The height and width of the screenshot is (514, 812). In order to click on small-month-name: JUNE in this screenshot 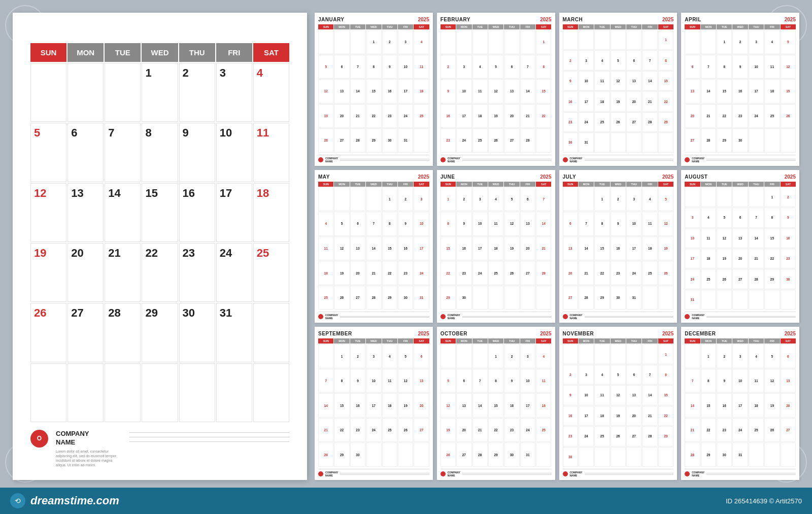, I will do `click(448, 177)`.